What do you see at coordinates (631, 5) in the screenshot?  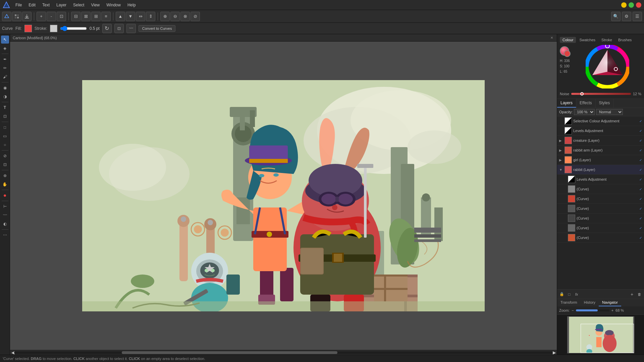 I see `maximize-button` at bounding box center [631, 5].